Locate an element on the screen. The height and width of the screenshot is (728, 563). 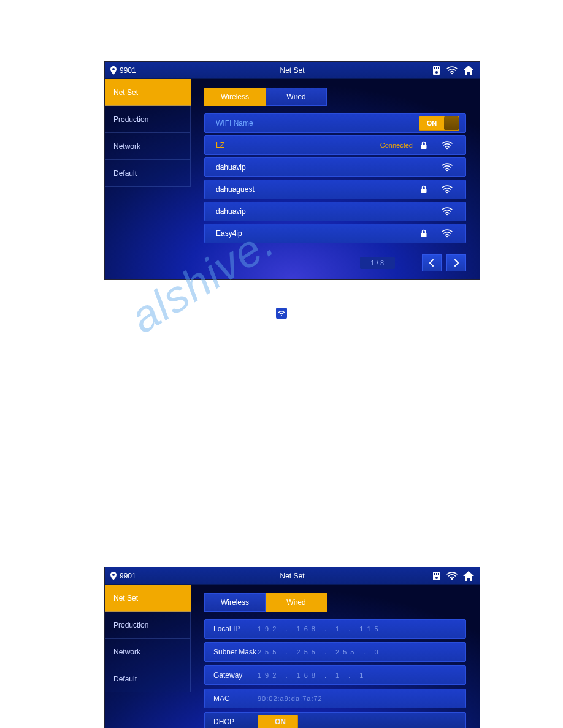
wifi-list: WIFI Name ON LZ Connected is located at coordinates (335, 178).